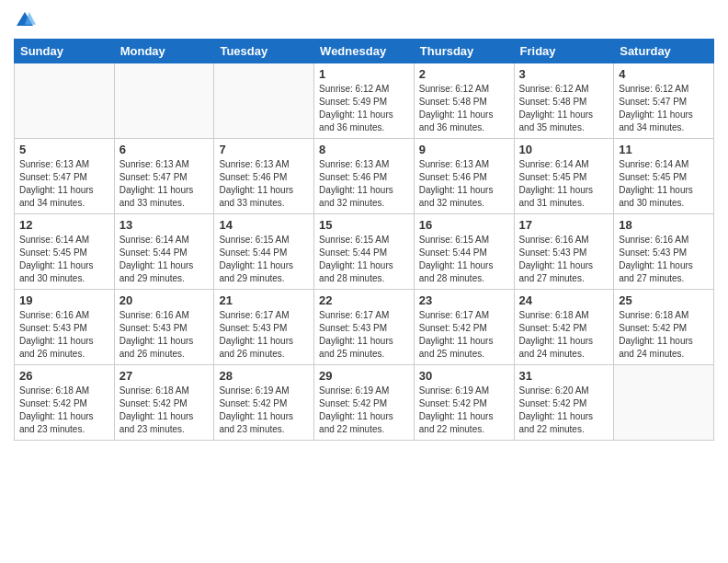  What do you see at coordinates (464, 224) in the screenshot?
I see `day-number: 16` at bounding box center [464, 224].